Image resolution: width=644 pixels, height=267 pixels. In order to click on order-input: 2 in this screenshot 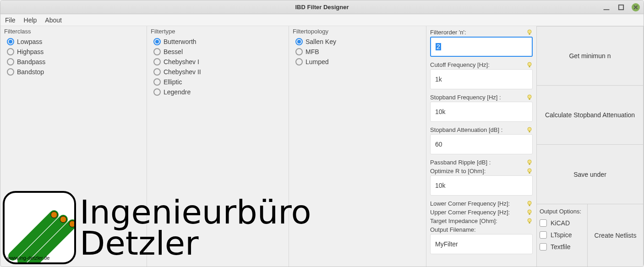, I will do `click(481, 47)`.